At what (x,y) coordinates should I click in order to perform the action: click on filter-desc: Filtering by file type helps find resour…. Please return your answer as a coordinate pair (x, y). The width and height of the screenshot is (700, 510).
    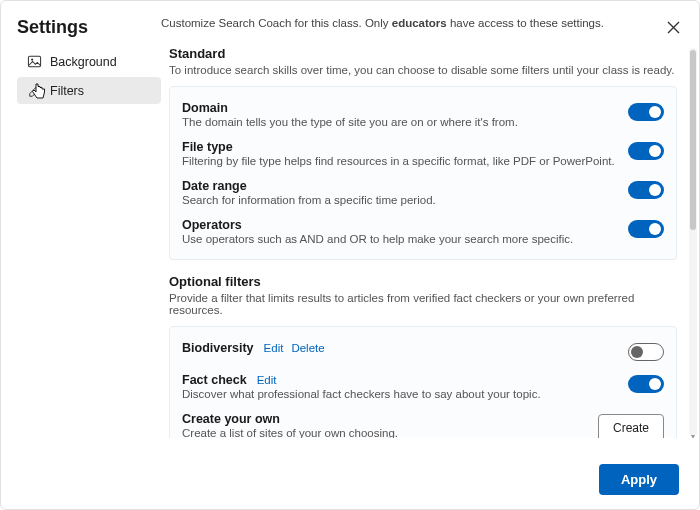
    Looking at the image, I should click on (400, 161).